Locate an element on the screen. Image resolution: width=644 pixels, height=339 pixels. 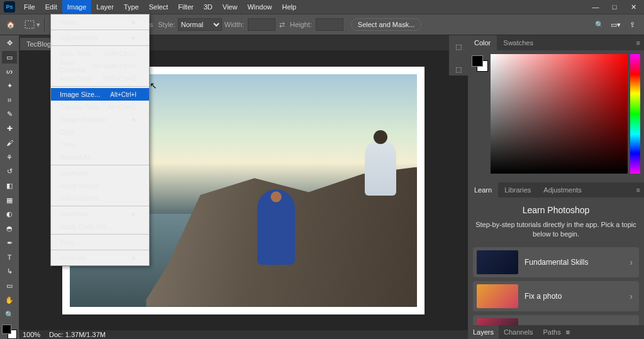
menubar: Ps FileEditImageLayerTypeSelectFilter3DV… is located at coordinates (322, 7).